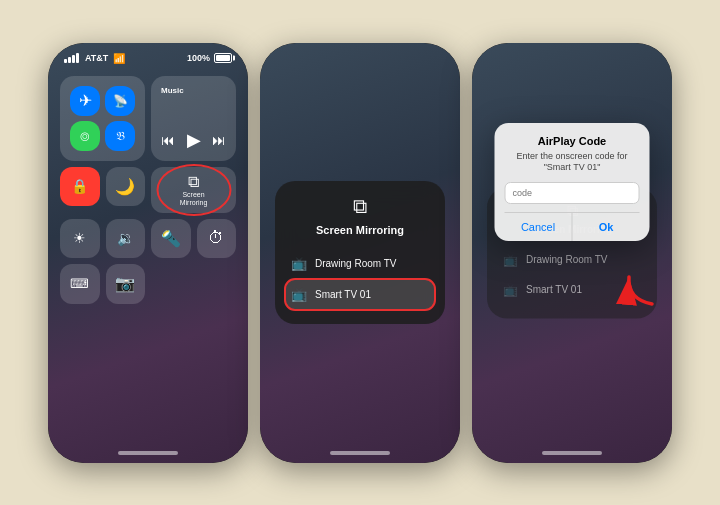  I want to click on dialog-subtitle: Enter the onscreen code for "Smart TV 01…, so click(572, 162).